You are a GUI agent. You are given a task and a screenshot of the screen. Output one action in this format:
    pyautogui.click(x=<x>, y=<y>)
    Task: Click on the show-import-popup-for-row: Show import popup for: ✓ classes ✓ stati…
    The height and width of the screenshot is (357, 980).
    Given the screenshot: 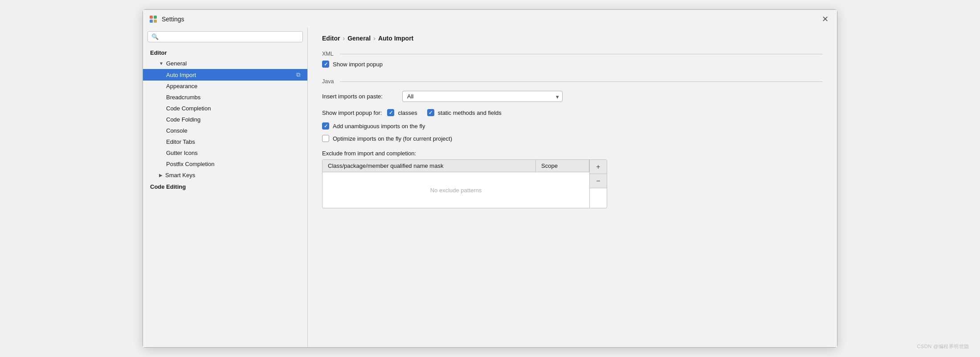 What is the action you would take?
    pyautogui.click(x=572, y=112)
    